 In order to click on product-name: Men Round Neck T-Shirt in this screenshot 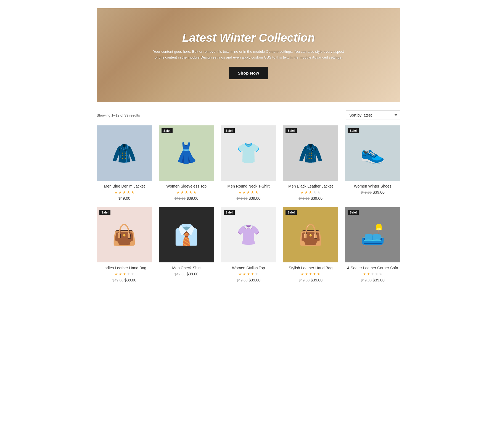, I will do `click(248, 186)`.